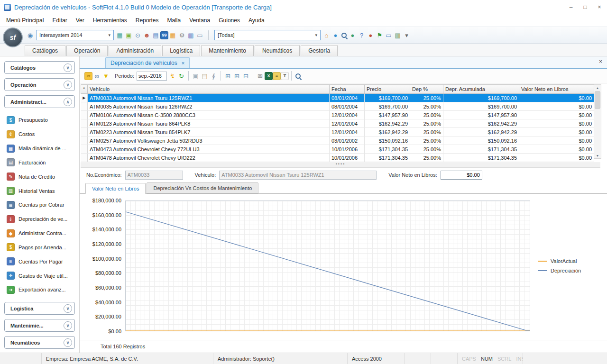  Describe the element at coordinates (338, 107) in the screenshot. I see `table-row: ATM0035 Automovil Nissan Tsuru 126RWZ208…` at that location.